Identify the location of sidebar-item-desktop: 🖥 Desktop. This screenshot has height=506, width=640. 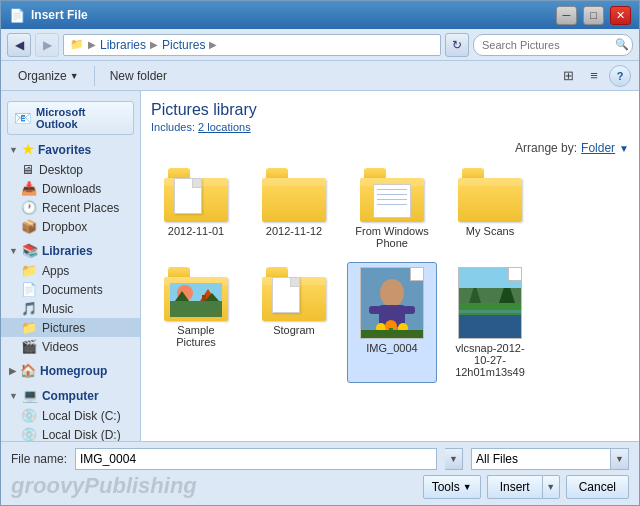
(70, 170).